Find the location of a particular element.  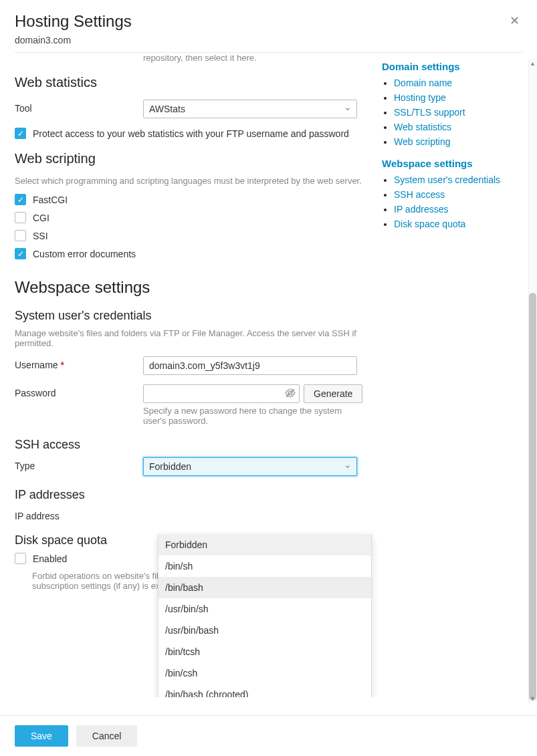

disk-enabled-label: Enabled is located at coordinates (49, 559).